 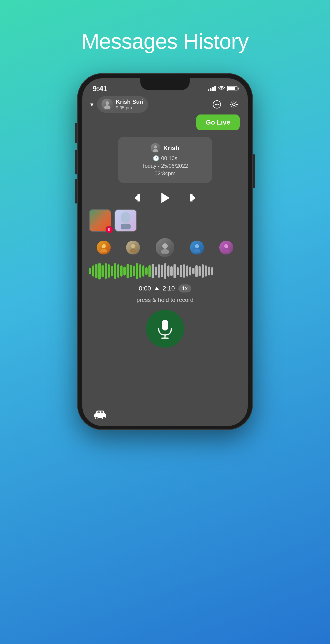 I want to click on time-display: 0:00 2:10 1x, so click(x=165, y=288).